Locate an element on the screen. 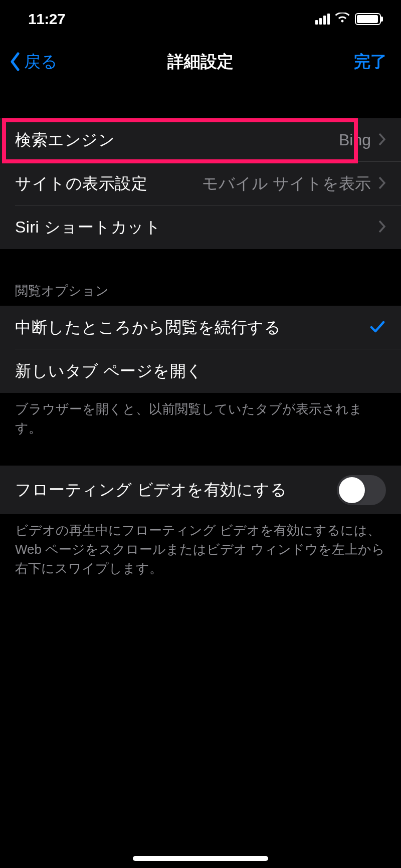  row-label: 検索エンジン is located at coordinates (65, 140).